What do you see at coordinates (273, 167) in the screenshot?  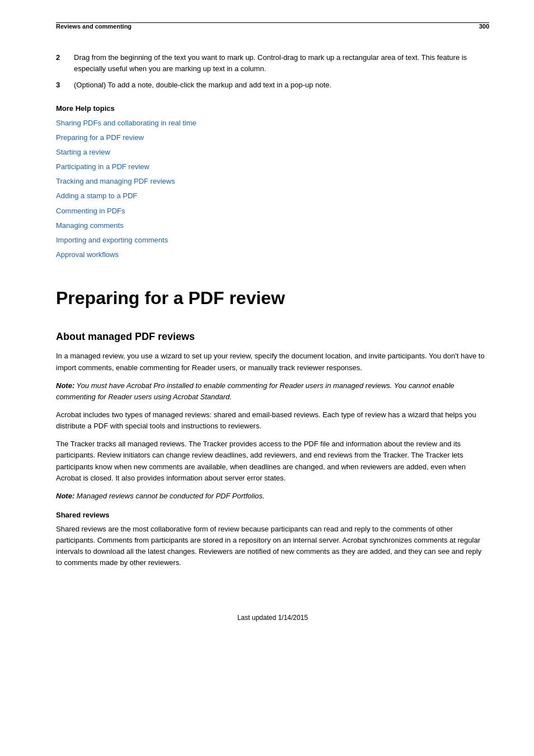 I see `help-link-participating: Participating in a PDF review` at bounding box center [273, 167].